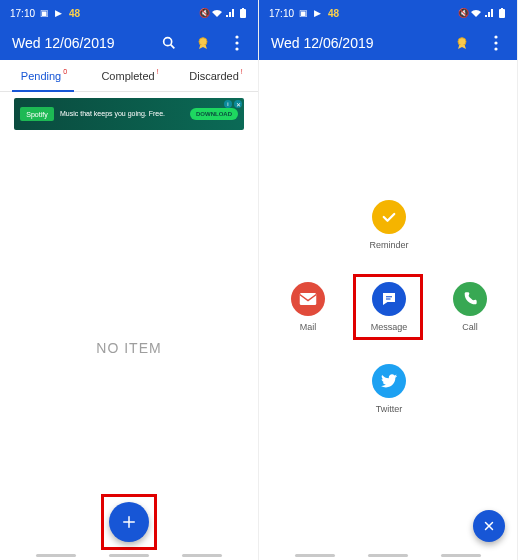  What do you see at coordinates (489, 526) in the screenshot?
I see `close-button` at bounding box center [489, 526].